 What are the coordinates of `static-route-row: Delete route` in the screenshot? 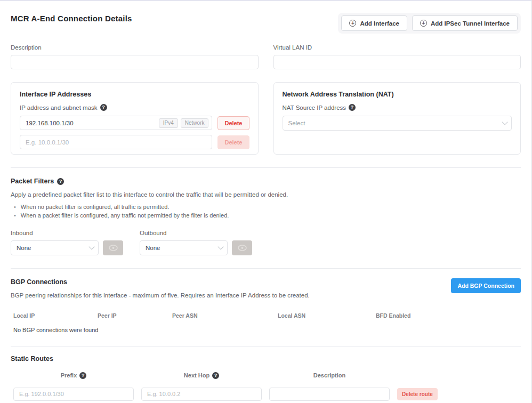 It's located at (265, 394).